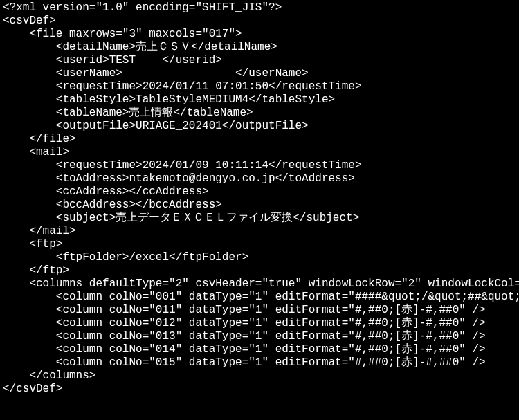 This screenshot has width=519, height=420. I want to click on mail-toaddress: <toAddress>ntakemoto@dengyo.co.jp</toAdd…, so click(179, 179).